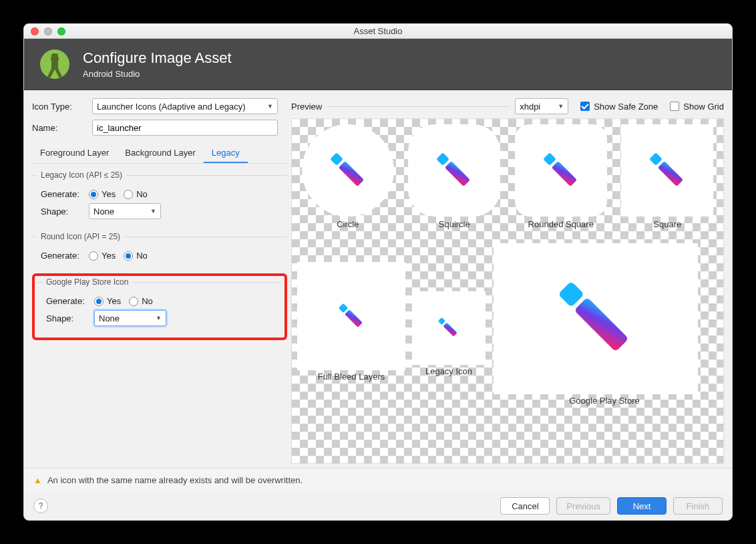 This screenshot has height=544, width=756. What do you see at coordinates (55, 64) in the screenshot?
I see `android-studio-logo-icon` at bounding box center [55, 64].